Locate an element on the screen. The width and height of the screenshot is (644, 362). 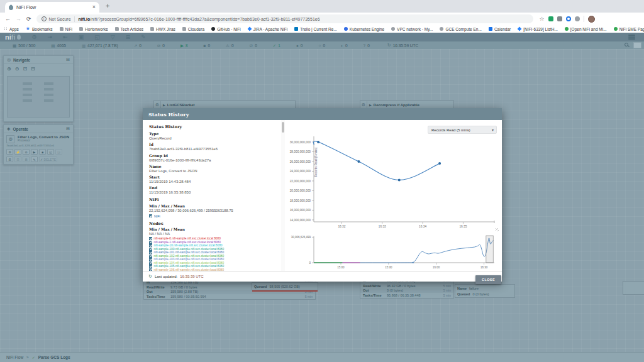
bookmark-item: [NIFI-6339] ListH... is located at coordinates (538, 29).